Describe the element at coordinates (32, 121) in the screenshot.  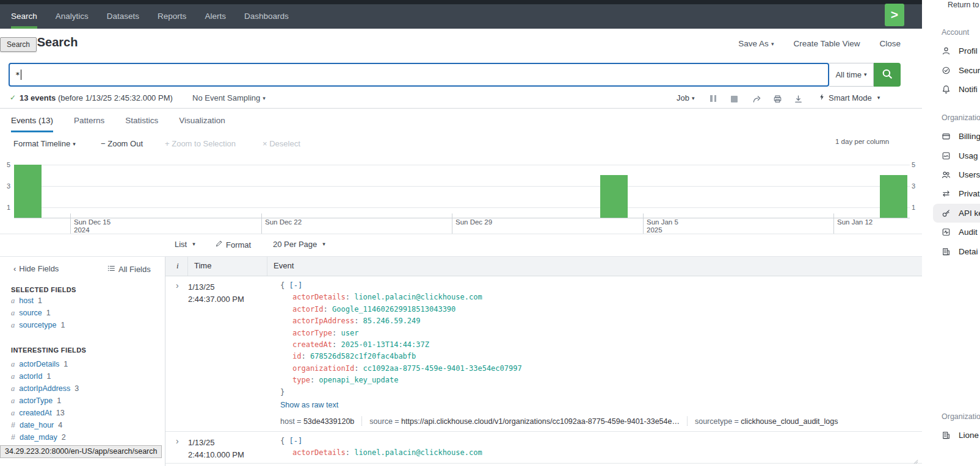
I see `tab-events-13-: Events (13)` at that location.